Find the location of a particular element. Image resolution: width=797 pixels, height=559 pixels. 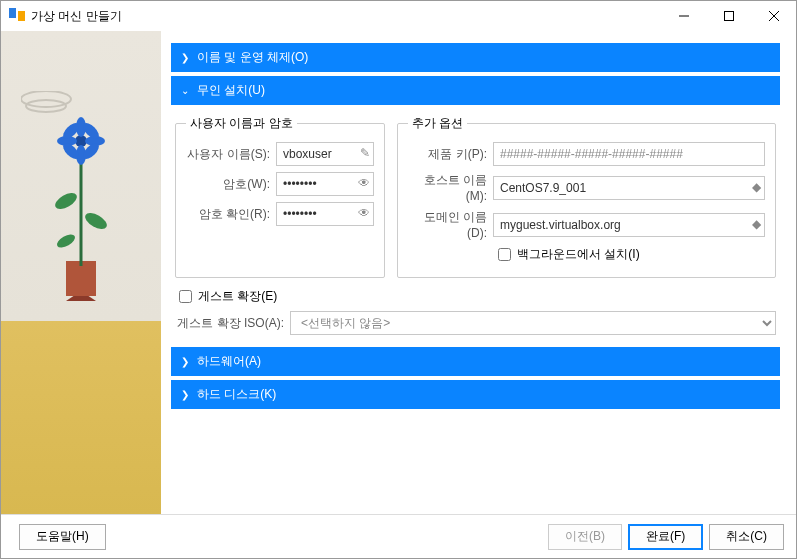

hostname-input is located at coordinates (629, 188).